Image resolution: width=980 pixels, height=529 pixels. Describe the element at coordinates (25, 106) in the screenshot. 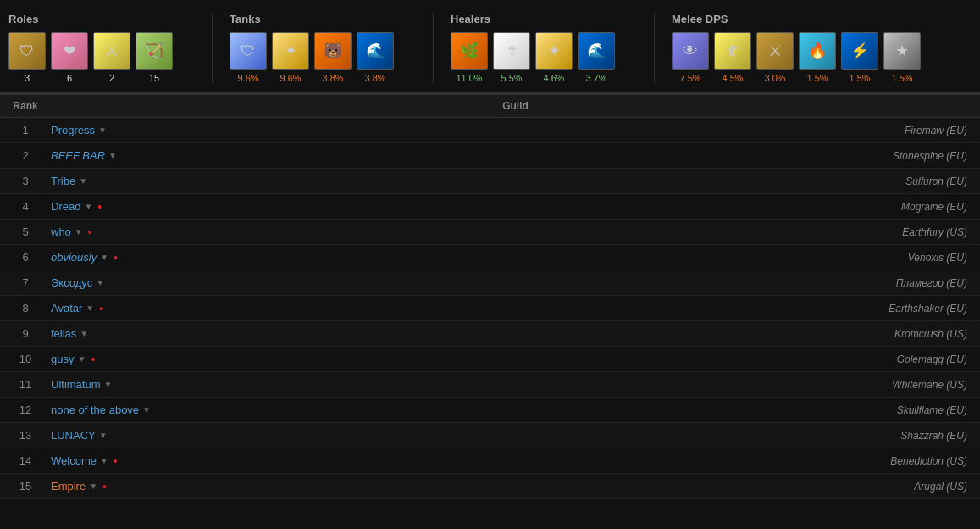

I see `header-rank: Rank` at that location.